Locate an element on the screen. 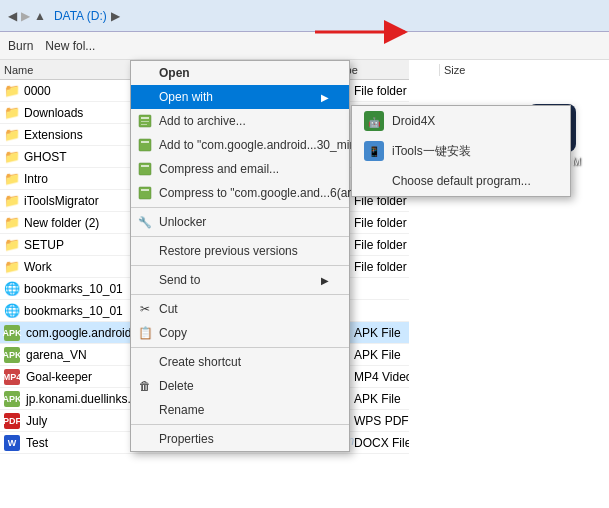 The image size is (609, 508). restore-icon is located at coordinates (145, 251).